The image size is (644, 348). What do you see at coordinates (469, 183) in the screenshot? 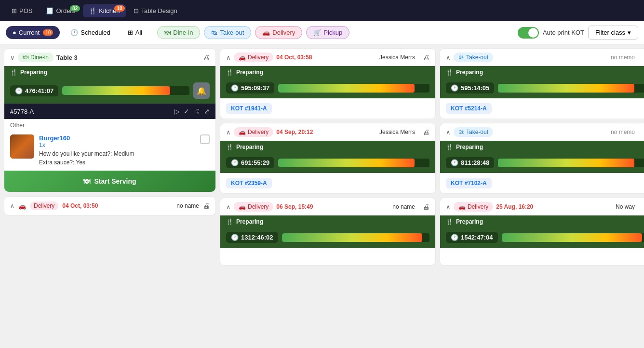
I see `kot-badge-right2: KOT #7102-A` at bounding box center [469, 183].